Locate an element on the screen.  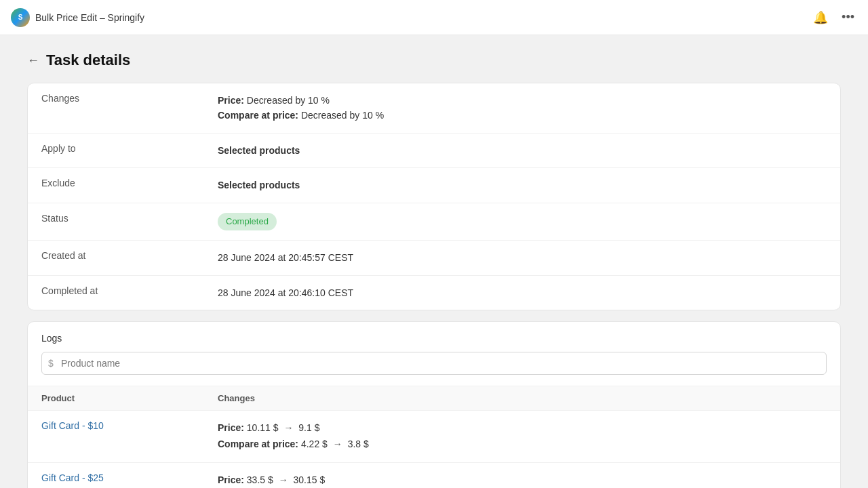
exclude-value: Selected products is located at coordinates (259, 185).